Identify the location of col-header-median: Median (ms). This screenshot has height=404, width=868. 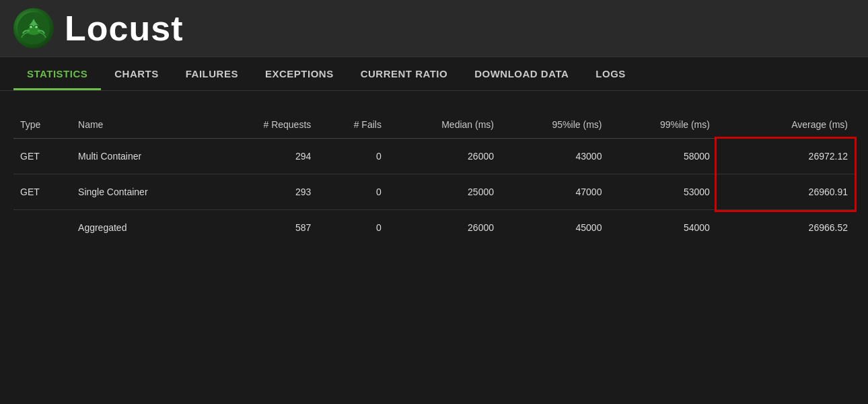
(444, 125).